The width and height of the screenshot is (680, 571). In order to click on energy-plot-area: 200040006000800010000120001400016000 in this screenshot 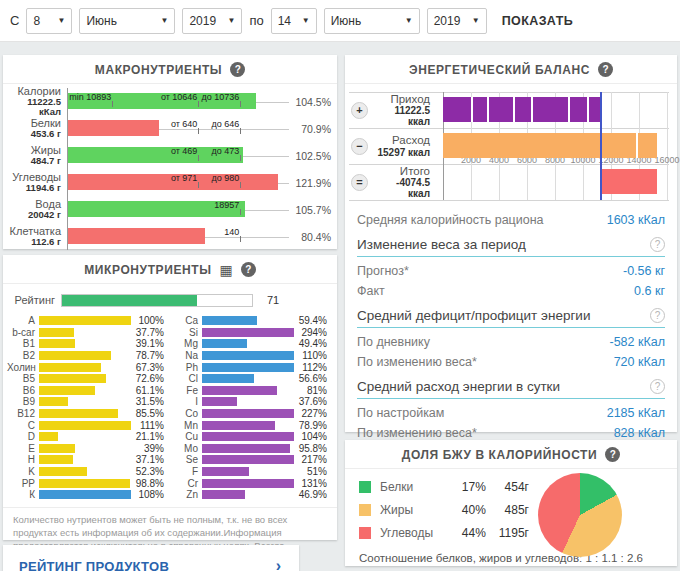, I will do `click(555, 146)`.